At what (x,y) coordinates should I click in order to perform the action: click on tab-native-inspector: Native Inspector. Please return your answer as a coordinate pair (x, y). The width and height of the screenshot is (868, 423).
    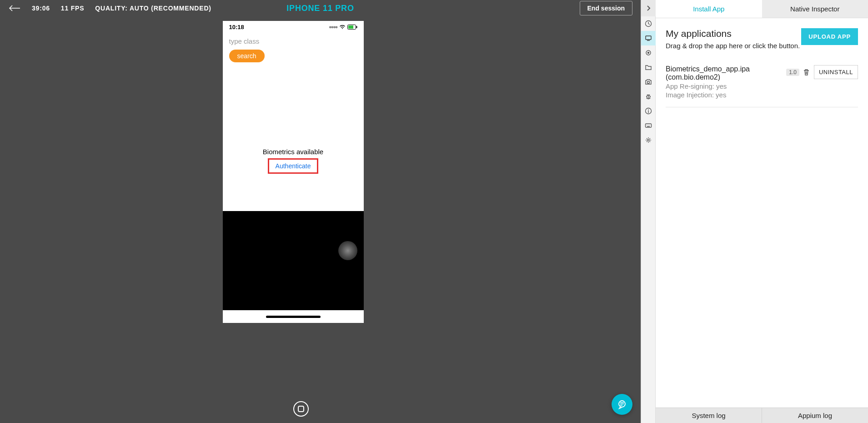
    Looking at the image, I should click on (815, 9).